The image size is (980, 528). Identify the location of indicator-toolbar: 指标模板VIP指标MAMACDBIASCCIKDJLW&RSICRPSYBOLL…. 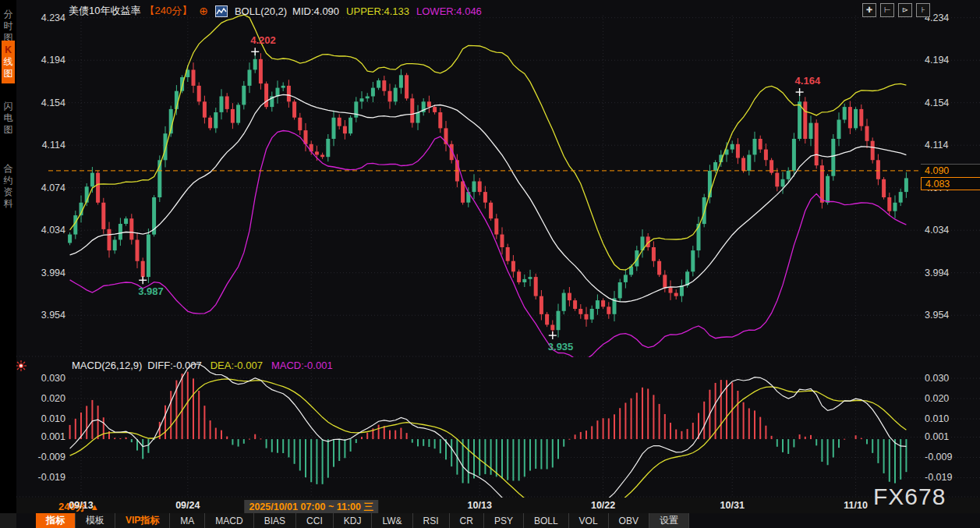
(363, 521).